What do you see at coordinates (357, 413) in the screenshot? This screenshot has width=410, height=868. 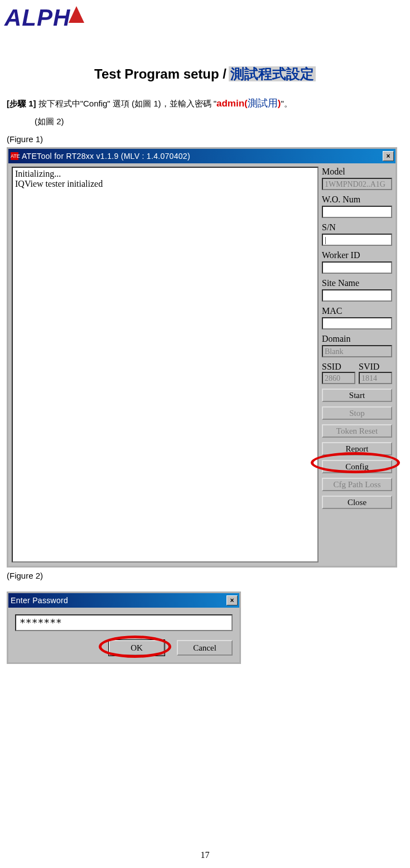 I see `stop-button: Stop` at bounding box center [357, 413].